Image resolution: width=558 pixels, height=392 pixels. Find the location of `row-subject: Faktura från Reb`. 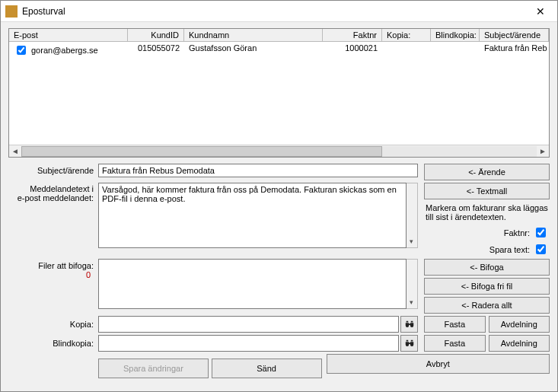

row-subject: Faktura från Reb is located at coordinates (515, 50).